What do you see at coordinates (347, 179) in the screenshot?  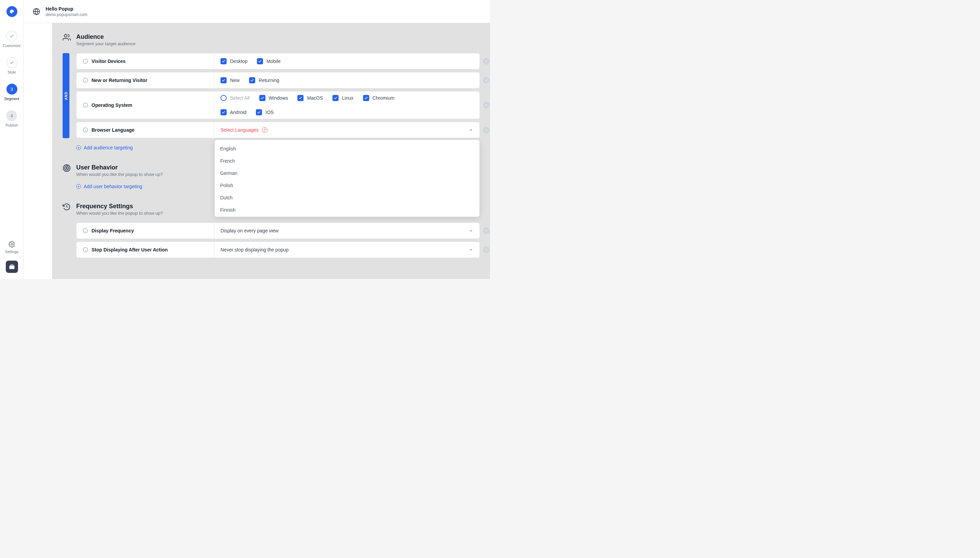 I see `language-dropdown: English French German Polish Dutch Finni…` at bounding box center [347, 179].